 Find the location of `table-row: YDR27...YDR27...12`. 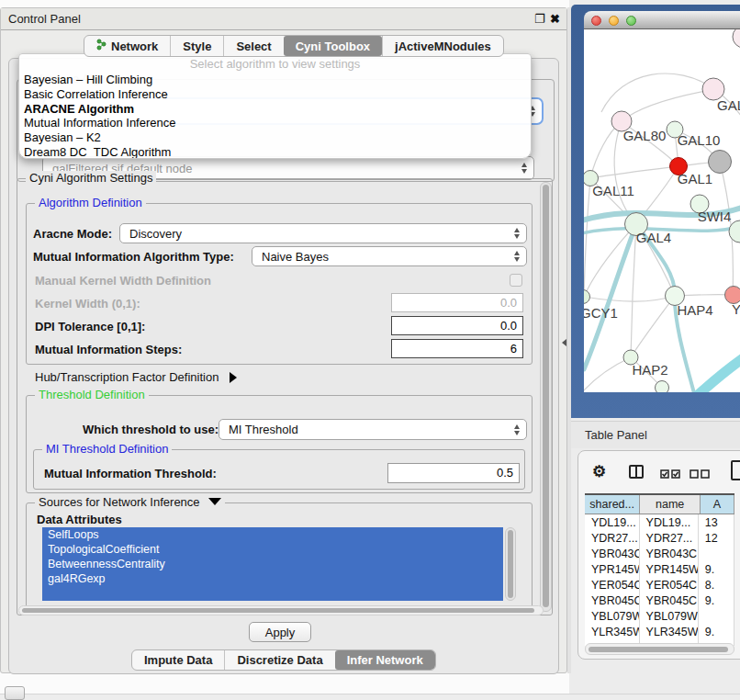

table-row: YDR27...YDR27...12 is located at coordinates (659, 538).